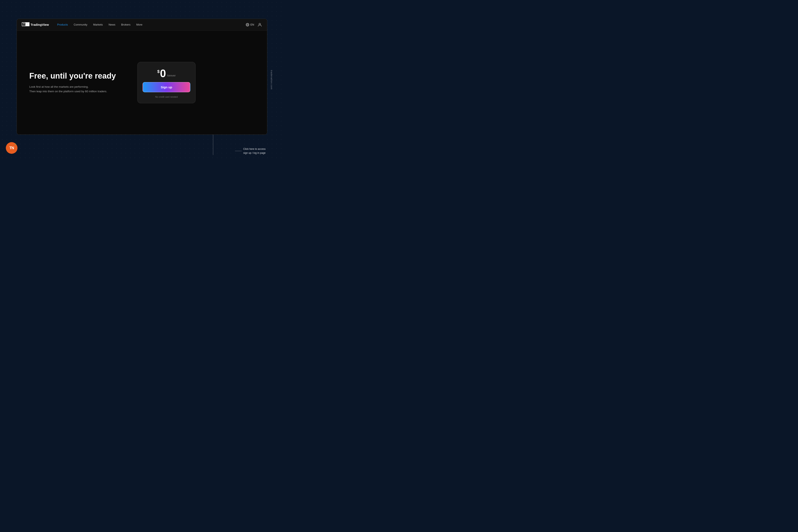 Image resolution: width=798 pixels, height=532 pixels. Describe the element at coordinates (158, 72) in the screenshot. I see `price-currency: $` at that location.